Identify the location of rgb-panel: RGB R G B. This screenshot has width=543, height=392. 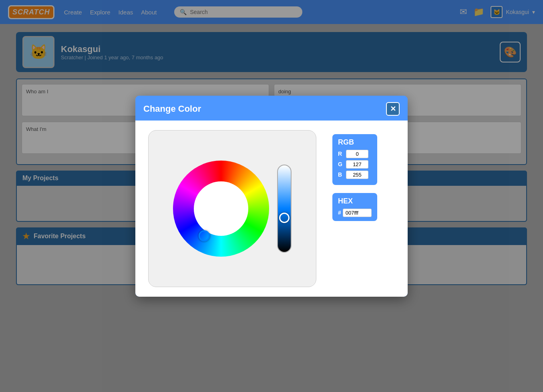
(355, 159).